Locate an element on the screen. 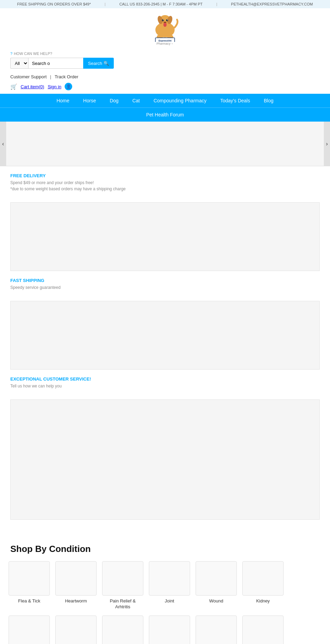  logo-area: ExpressVet Pharmacy→ is located at coordinates (165, 28).